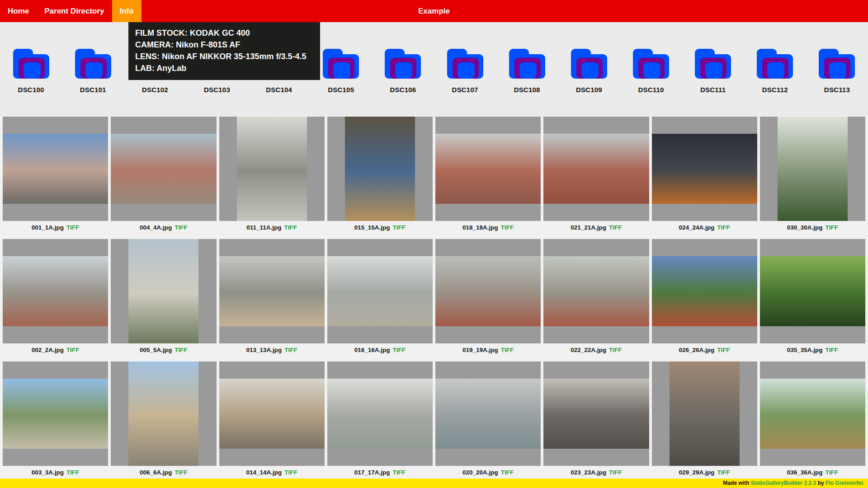 The height and width of the screenshot is (488, 868). I want to click on photo-card-label: 018_18A.jpg TIFF, so click(488, 230).